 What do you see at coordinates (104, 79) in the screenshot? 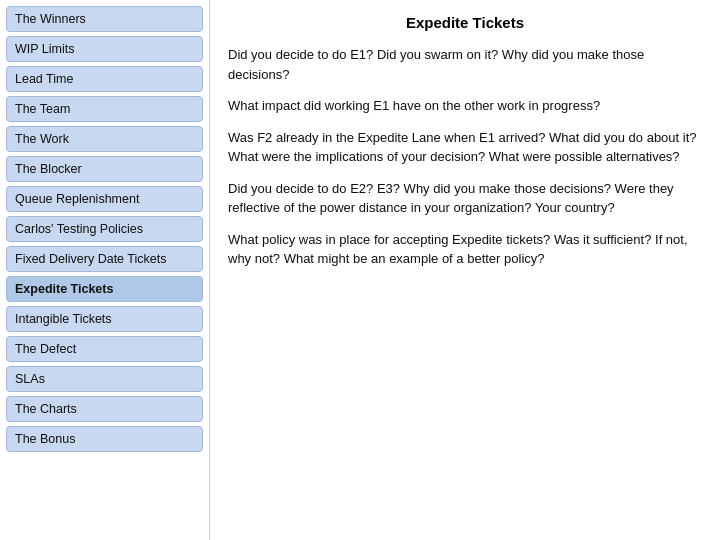
I see `sidebar-item-lead-time: Lead Time` at bounding box center [104, 79].